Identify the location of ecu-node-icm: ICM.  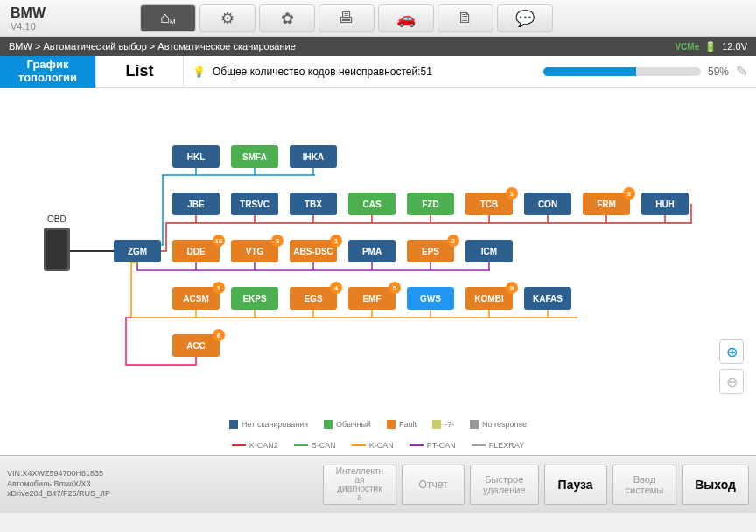
(489, 251).